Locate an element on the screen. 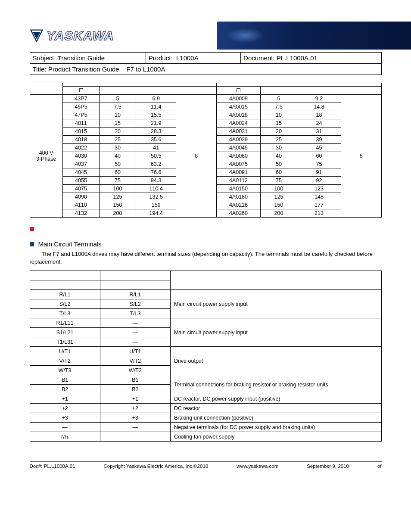 This screenshot has height=532, width=411. table-cell: 41 is located at coordinates (156, 148).